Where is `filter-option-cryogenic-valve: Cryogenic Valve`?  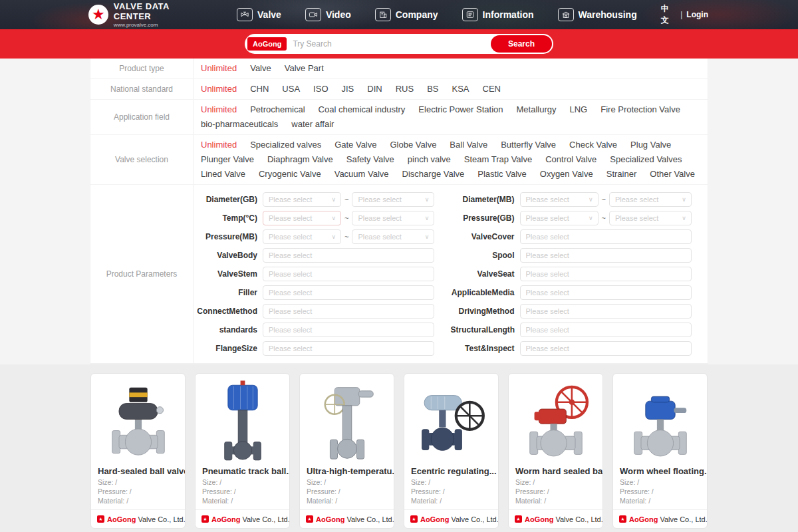
filter-option-cryogenic-valve: Cryogenic Valve is located at coordinates (290, 174).